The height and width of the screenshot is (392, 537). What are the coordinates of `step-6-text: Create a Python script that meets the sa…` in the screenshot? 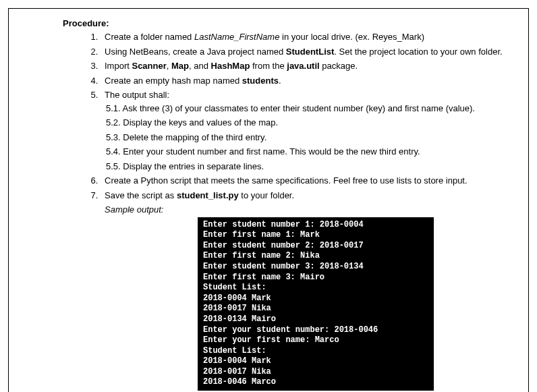 It's located at (286, 181).